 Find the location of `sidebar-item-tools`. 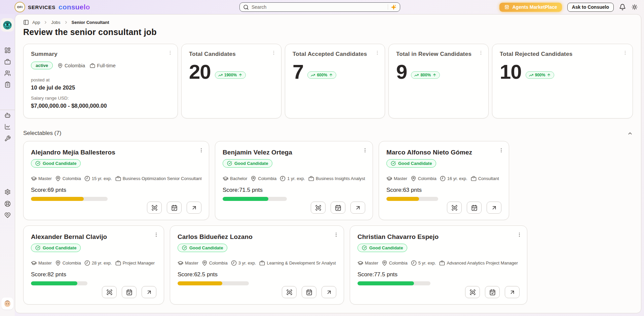

sidebar-item-tools is located at coordinates (7, 139).